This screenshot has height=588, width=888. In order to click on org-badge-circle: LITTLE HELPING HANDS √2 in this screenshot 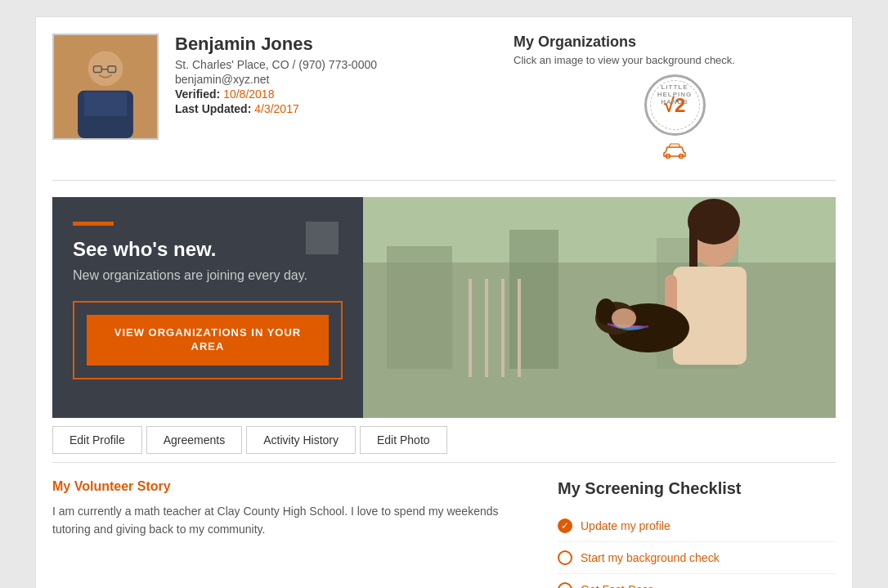, I will do `click(675, 105)`.